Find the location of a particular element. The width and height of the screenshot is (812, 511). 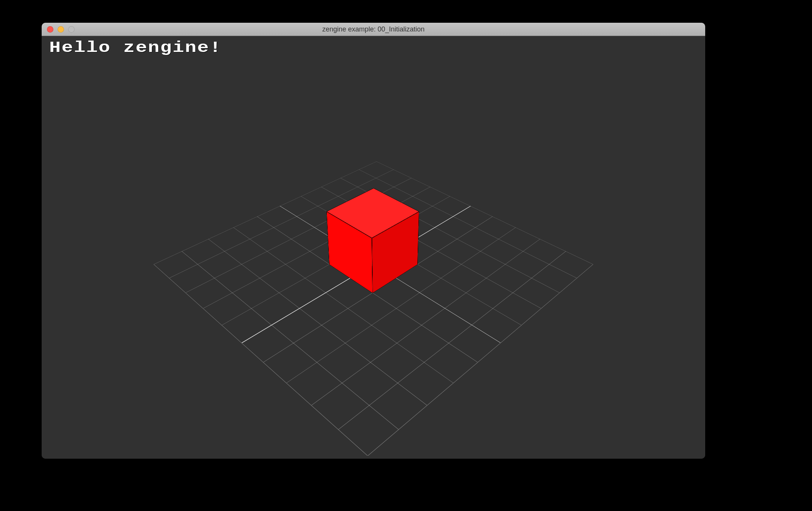

minimize-icon is located at coordinates (61, 30).